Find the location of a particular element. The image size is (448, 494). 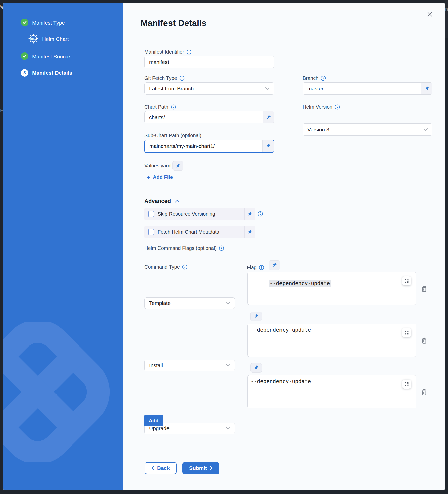

wizard-step-manifest-type: Manifest Type is located at coordinates (43, 23).